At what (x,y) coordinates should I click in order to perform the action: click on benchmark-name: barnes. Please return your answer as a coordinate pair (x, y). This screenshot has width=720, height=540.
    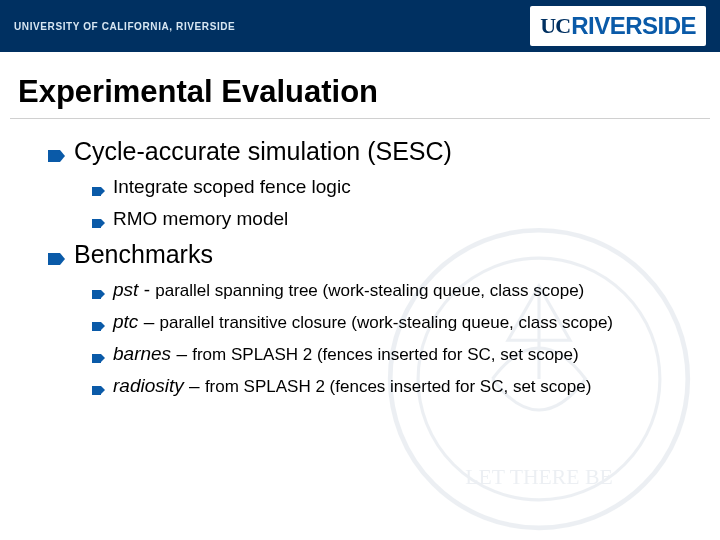
    Looking at the image, I should click on (142, 354).